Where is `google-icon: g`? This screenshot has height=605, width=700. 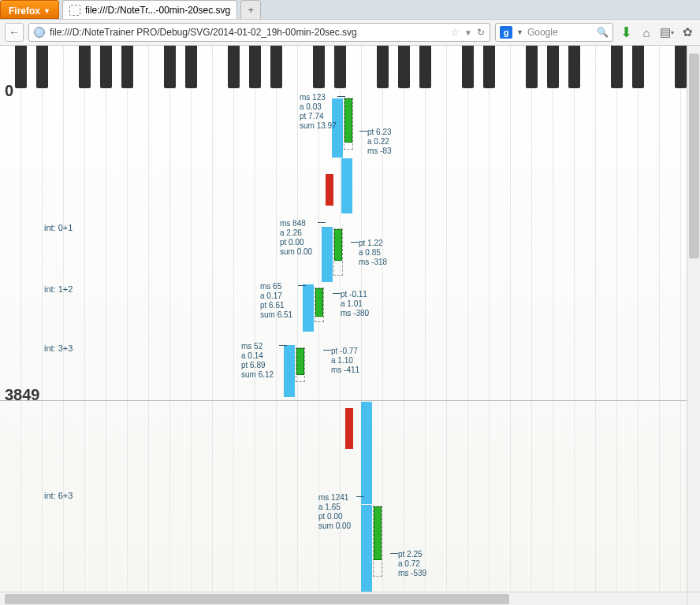 google-icon: g is located at coordinates (506, 32).